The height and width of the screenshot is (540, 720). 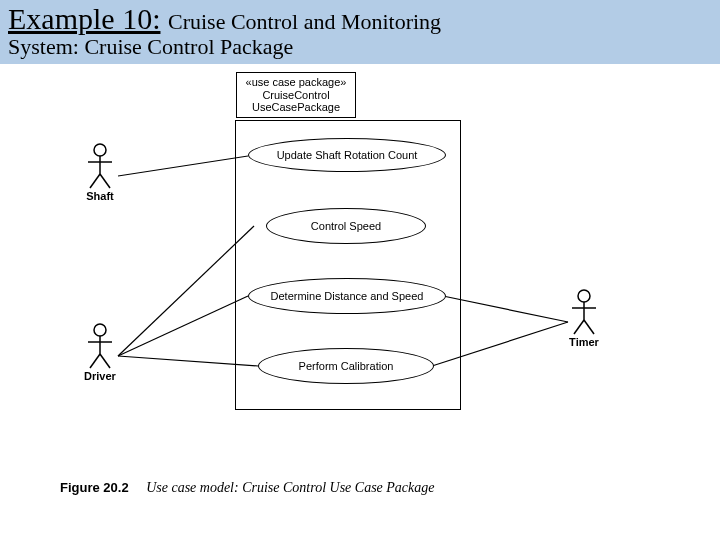 What do you see at coordinates (296, 95) in the screenshot?
I see `package-tab: «use case package» CruiseControl UseCase…` at bounding box center [296, 95].